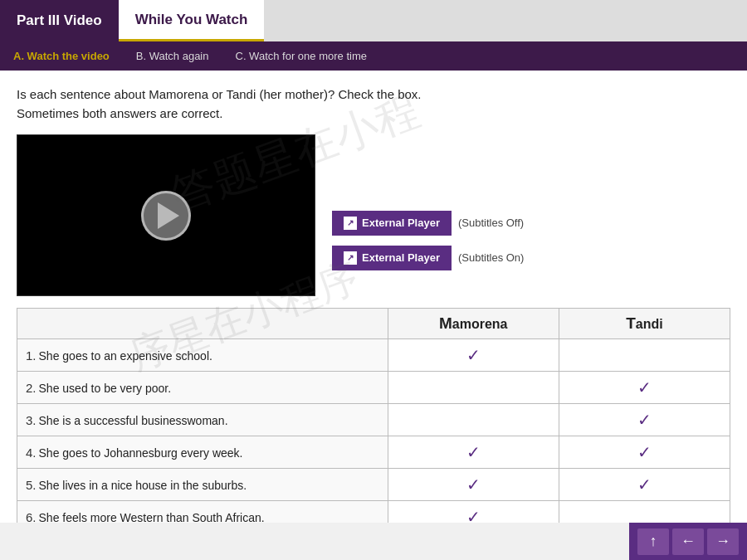  Describe the element at coordinates (203, 388) in the screenshot. I see `sentence-cell: 2.She used to be very poor.` at that location.